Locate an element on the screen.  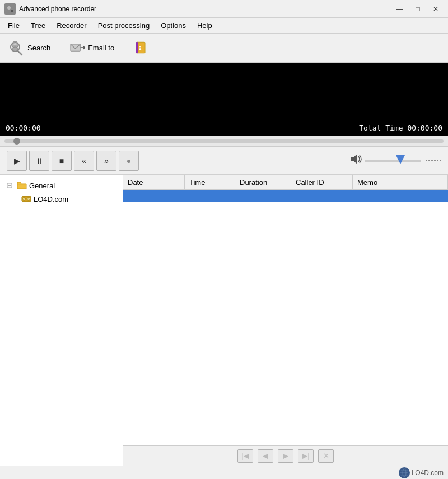
minimize-button: — is located at coordinates (400, 9).